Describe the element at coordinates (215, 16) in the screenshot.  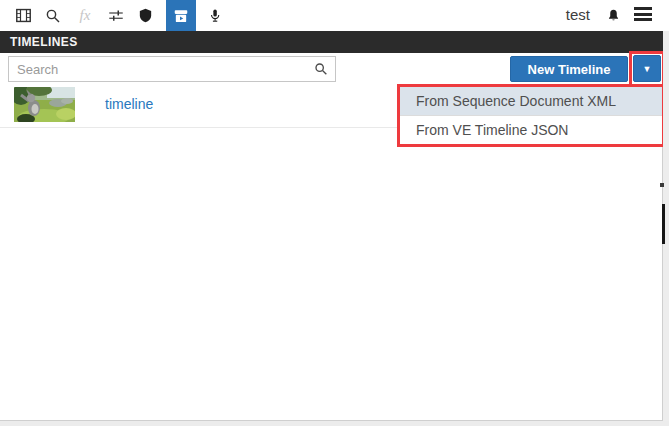
I see `microphone-icon` at that location.